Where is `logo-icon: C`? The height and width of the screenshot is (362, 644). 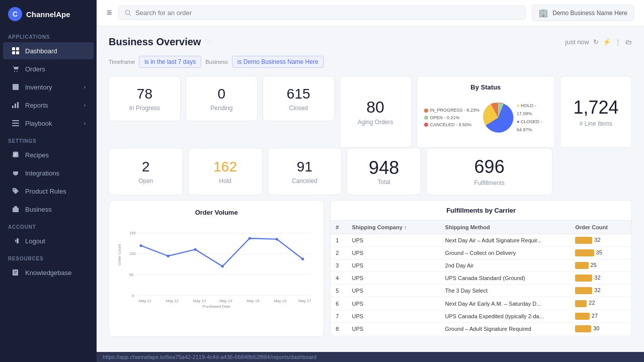 logo-icon: C is located at coordinates (15, 14).